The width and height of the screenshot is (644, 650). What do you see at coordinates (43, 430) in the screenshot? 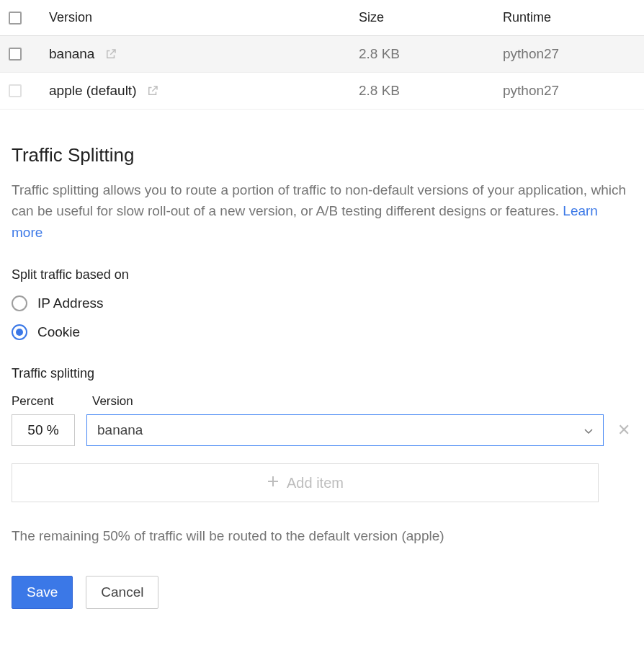
I see `percent-input` at bounding box center [43, 430].